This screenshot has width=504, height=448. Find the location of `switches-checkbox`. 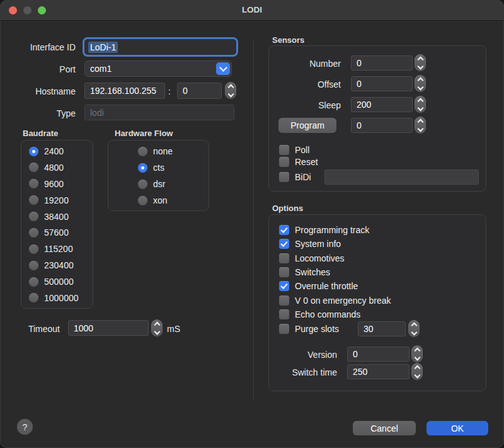

switches-checkbox is located at coordinates (284, 272).